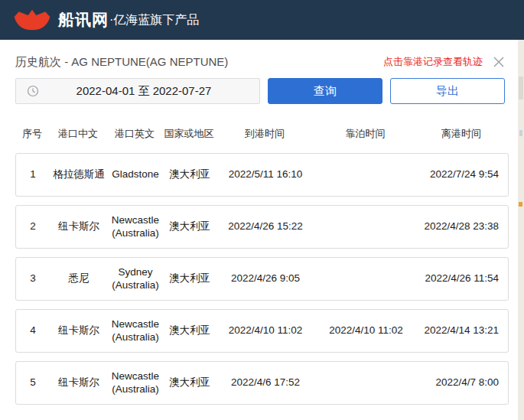  I want to click on cell-departure: 2022/4/7 8:00, so click(463, 383).